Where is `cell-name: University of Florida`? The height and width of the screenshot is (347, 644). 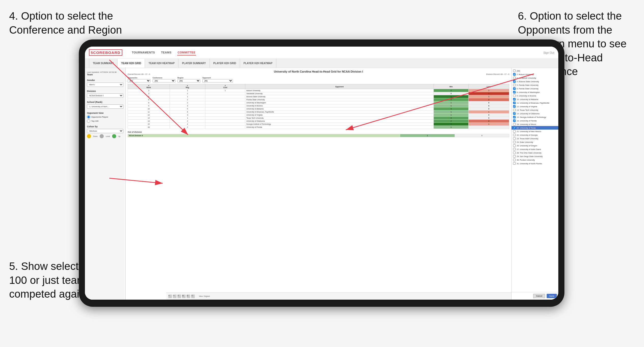 cell-name: University of Florida is located at coordinates (340, 127).